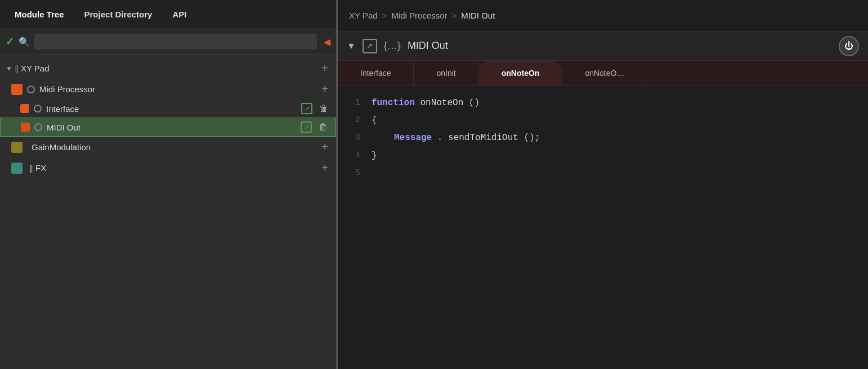  Describe the element at coordinates (17, 147) in the screenshot. I see `gain-mod-color-box` at that location.